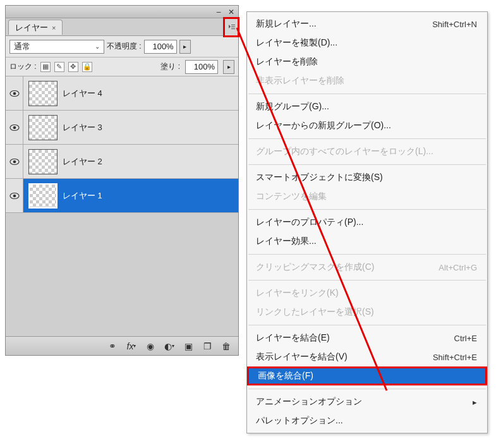 Image resolution: width=496 pixels, height=448 pixels. What do you see at coordinates (367, 107) in the screenshot?
I see `menu-item: 新規グループ(G)...` at bounding box center [367, 107].